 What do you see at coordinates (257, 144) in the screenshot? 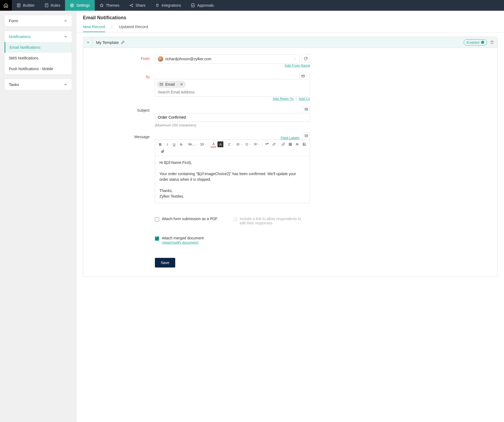
I see `superscript-dropdown: X²` at bounding box center [257, 144].